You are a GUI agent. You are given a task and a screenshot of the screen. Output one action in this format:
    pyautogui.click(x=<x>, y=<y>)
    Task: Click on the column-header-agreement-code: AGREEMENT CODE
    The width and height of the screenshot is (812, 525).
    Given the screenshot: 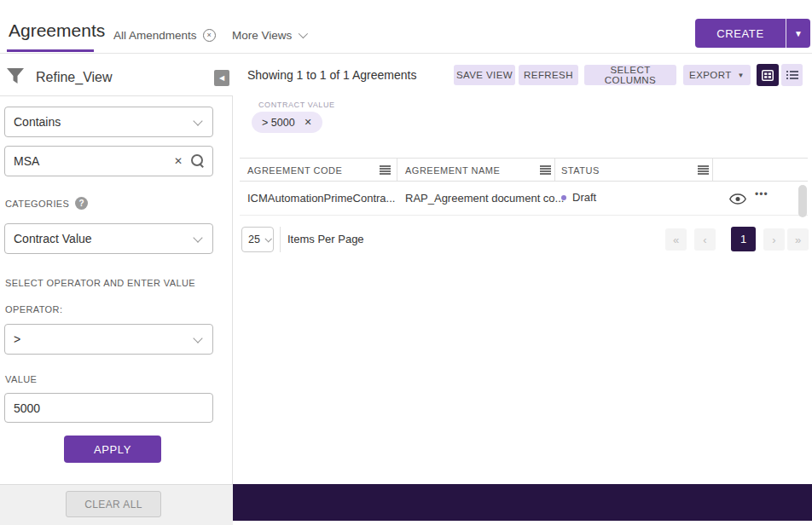 What is the action you would take?
    pyautogui.click(x=295, y=170)
    